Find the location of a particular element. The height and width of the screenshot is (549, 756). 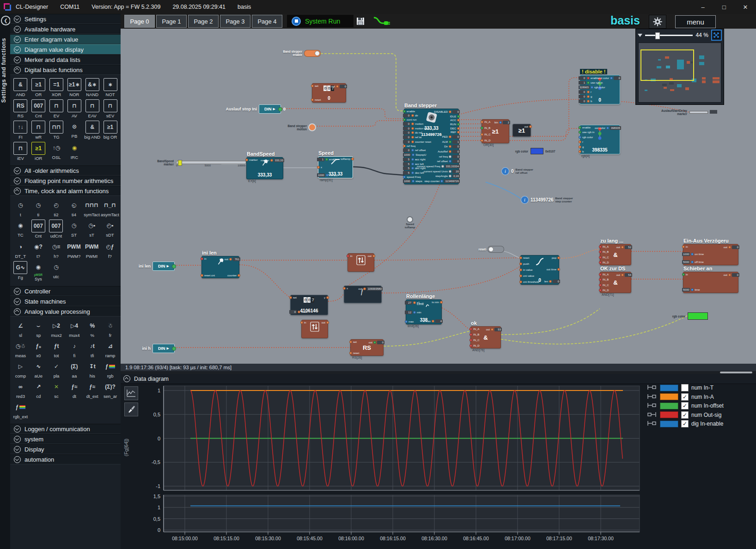

toggle-knob is located at coordinates (491, 250).